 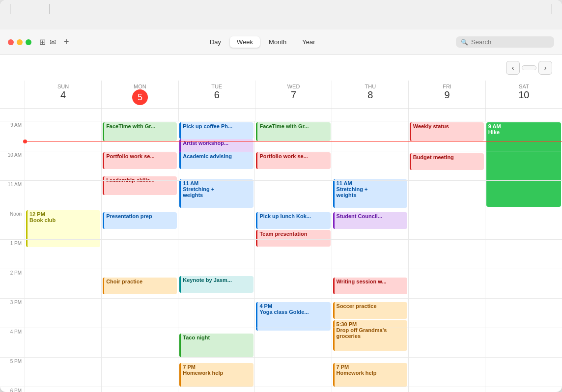 I want to click on allday-fri, so click(x=447, y=115).